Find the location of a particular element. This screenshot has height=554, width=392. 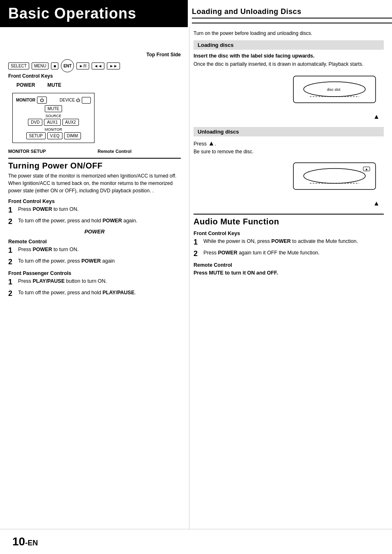

r-step-2: 2 To turn off the power, press POWER aga… is located at coordinates (95, 262).